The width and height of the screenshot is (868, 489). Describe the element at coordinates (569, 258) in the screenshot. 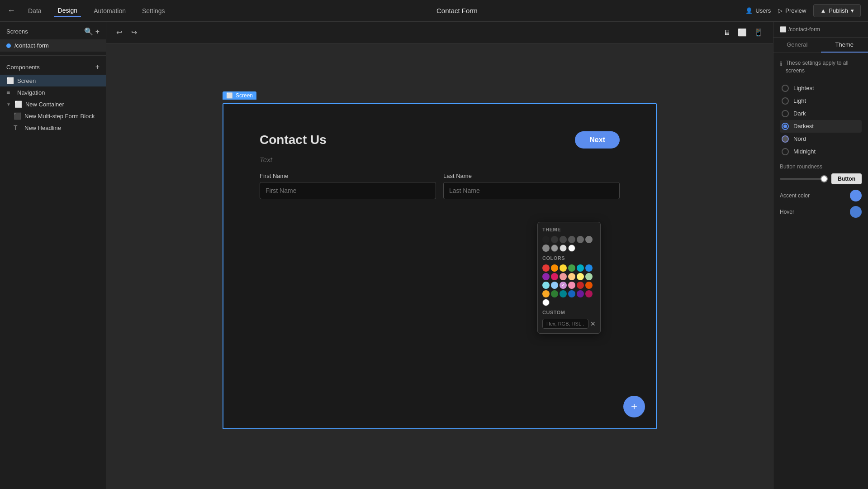

I see `colors-section-title: COLORS` at that location.